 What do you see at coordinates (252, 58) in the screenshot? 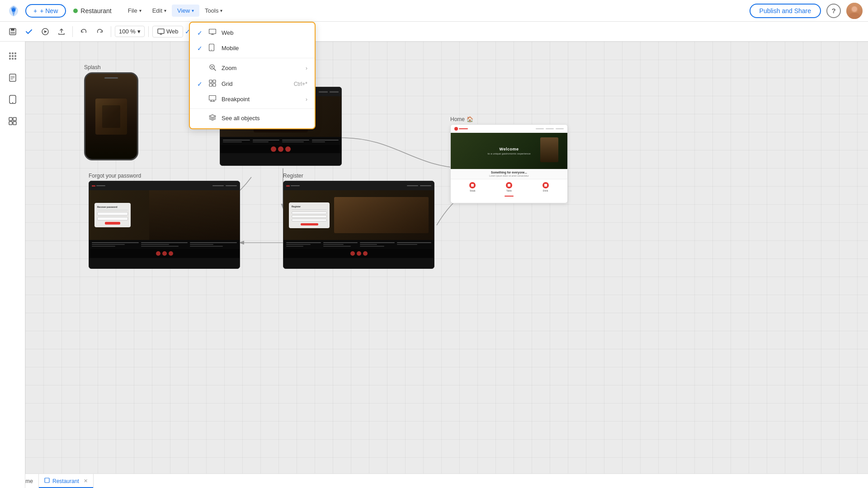
I see `dropdown-separator1` at bounding box center [252, 58].